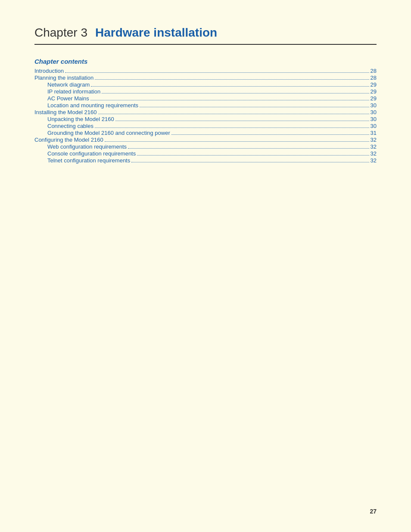 The height and width of the screenshot is (532, 411). I want to click on toc-item-label: Introduction, so click(49, 71).